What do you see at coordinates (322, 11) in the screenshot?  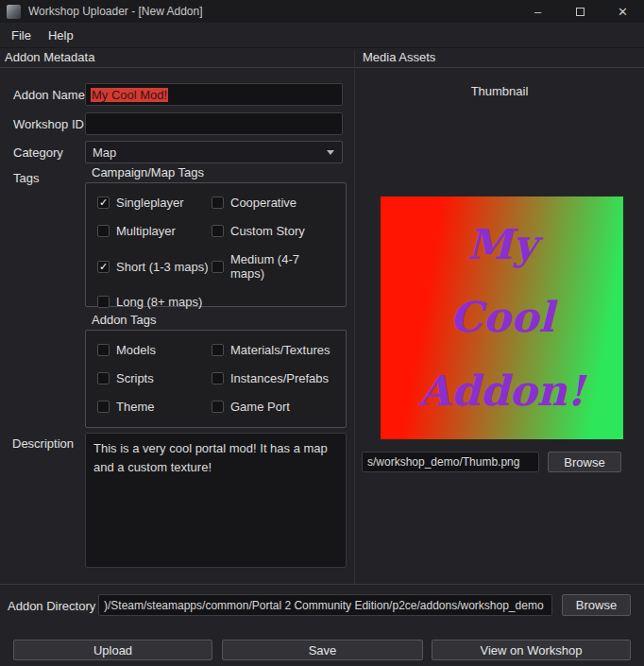 I see `titlebar: Workshop Uploader - [New Addon] – ✕` at bounding box center [322, 11].